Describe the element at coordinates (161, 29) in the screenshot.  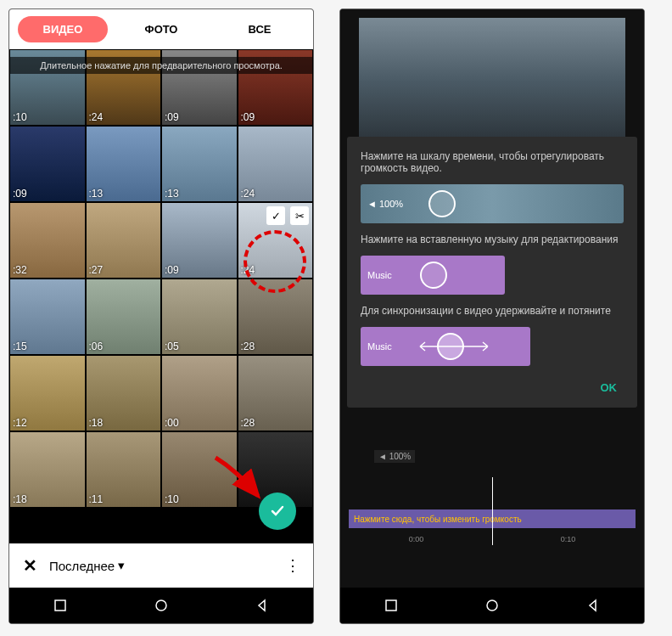
I see `tab-bar: ВИДЕО ФОТО ВСЕ` at that location.